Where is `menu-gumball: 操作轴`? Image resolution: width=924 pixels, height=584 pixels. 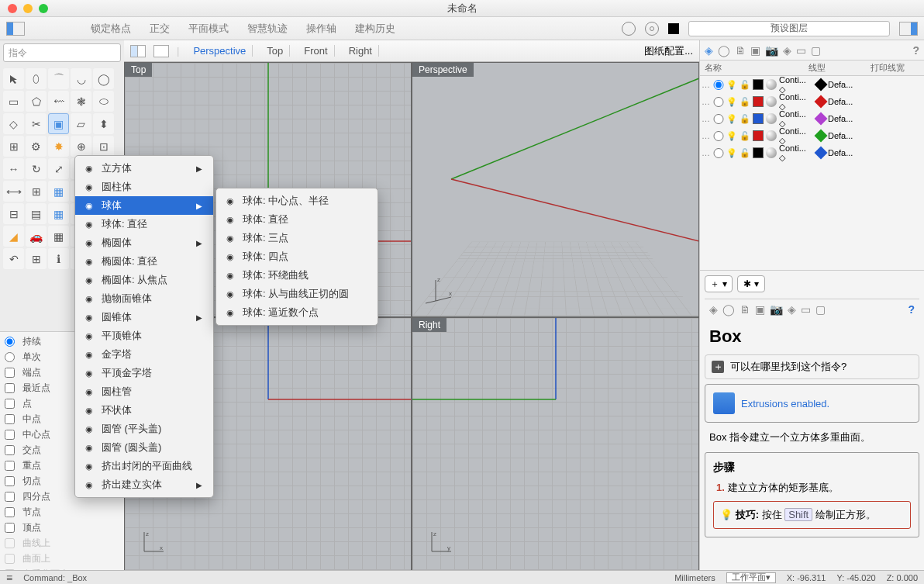 menu-gumball: 操作轴 is located at coordinates (321, 29).